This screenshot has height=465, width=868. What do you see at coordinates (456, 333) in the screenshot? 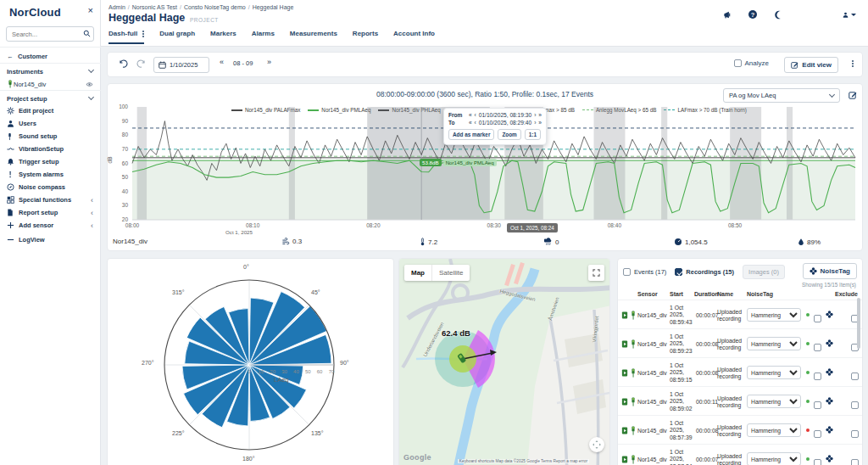
I see `sensor-level-label: 62.4 dB` at bounding box center [456, 333].